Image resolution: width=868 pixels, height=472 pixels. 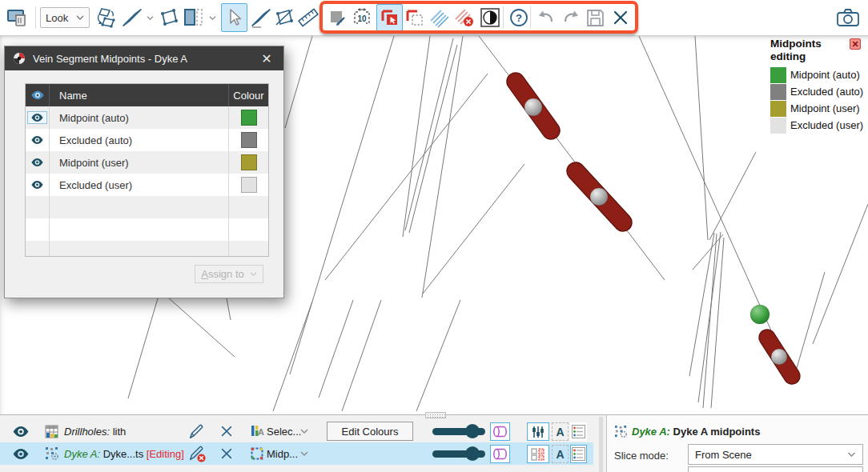 I want to click on draw-selection-tool-button, so click(x=338, y=18).